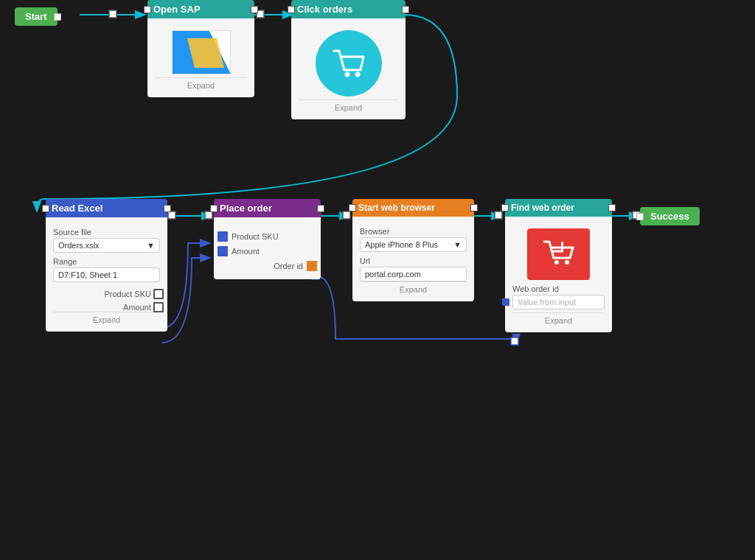  I want to click on place-order-output-port, so click(321, 209).